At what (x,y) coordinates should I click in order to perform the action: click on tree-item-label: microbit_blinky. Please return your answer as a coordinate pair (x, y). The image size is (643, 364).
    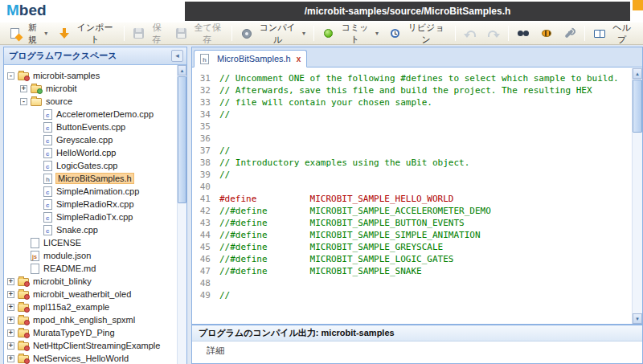
    Looking at the image, I should click on (63, 281).